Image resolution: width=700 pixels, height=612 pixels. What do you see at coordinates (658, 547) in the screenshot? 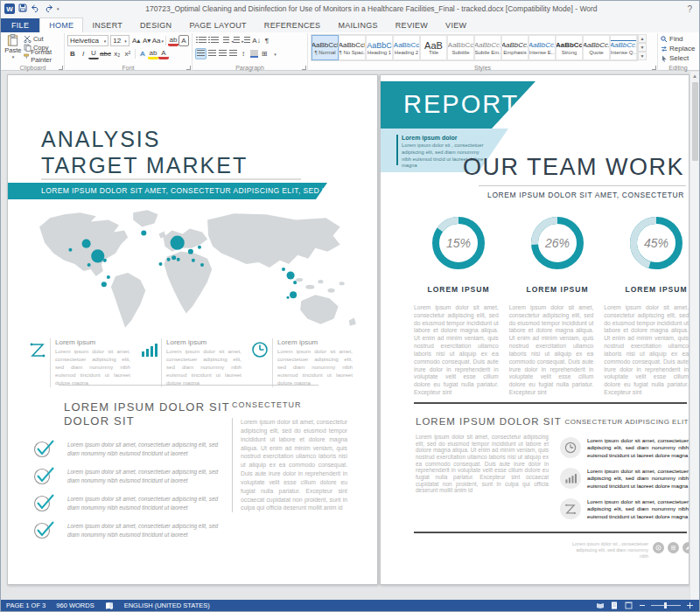
I see `target-icon` at bounding box center [658, 547].